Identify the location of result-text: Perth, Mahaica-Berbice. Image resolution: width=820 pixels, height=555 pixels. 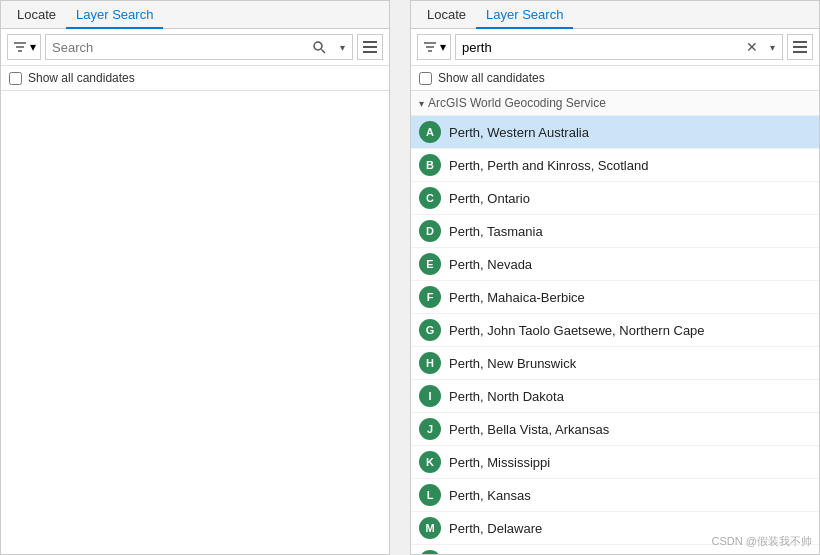
(517, 298).